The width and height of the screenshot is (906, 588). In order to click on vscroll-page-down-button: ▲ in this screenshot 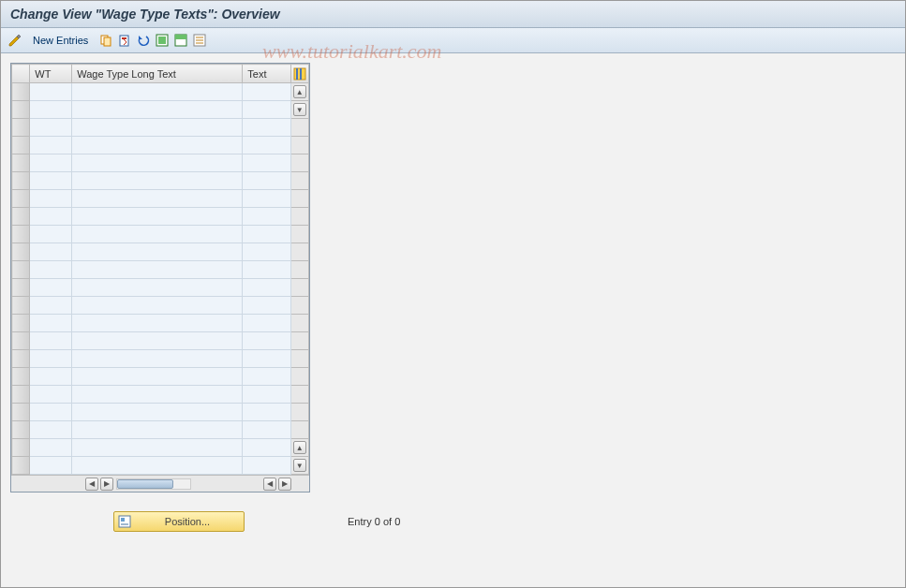, I will do `click(300, 448)`.